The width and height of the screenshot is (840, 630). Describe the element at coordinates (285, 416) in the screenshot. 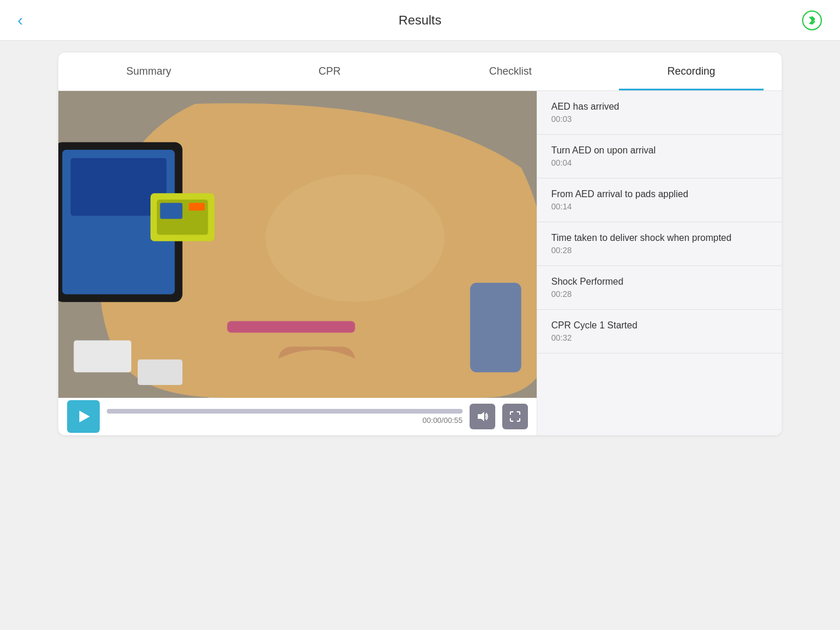

I see `progress-bar-container: 00:00/00:55` at that location.